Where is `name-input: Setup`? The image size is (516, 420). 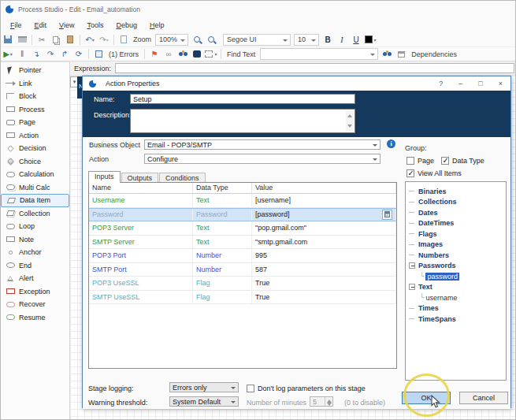
name-input: Setup is located at coordinates (243, 99).